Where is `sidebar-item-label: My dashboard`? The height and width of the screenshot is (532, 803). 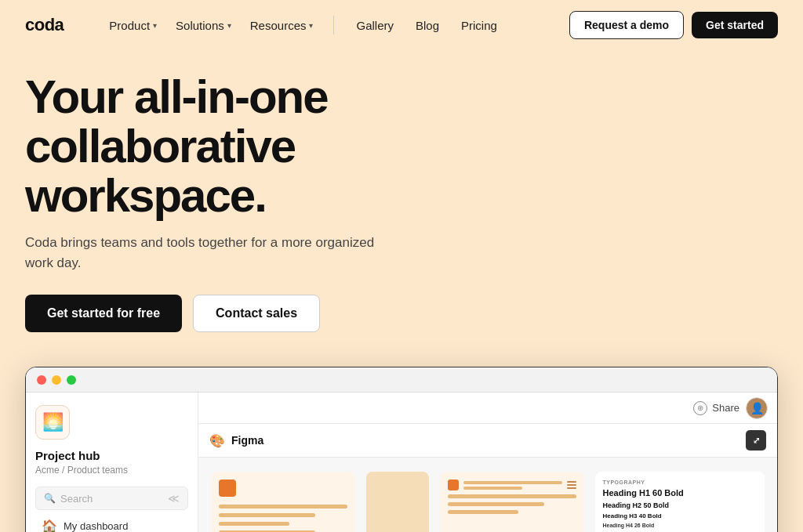 sidebar-item-label: My dashboard is located at coordinates (96, 527).